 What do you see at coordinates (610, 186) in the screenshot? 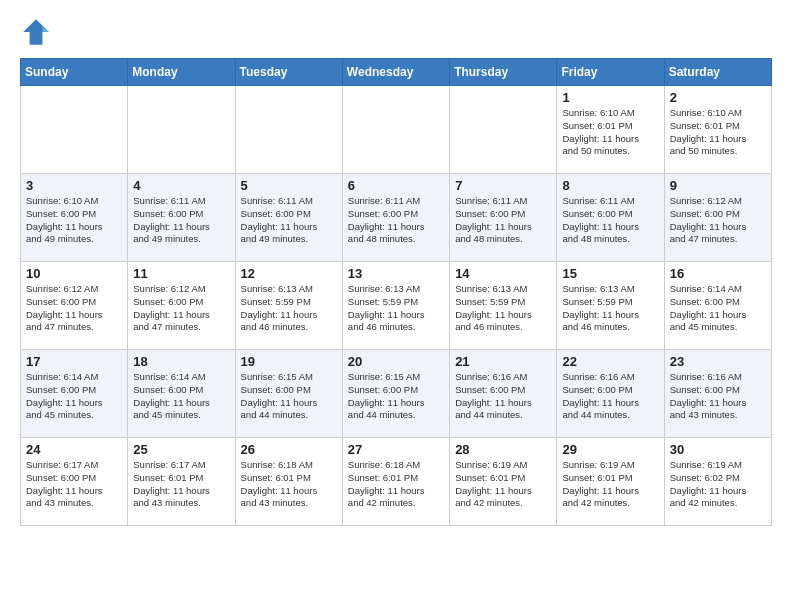
I see `day-number: 8` at bounding box center [610, 186].